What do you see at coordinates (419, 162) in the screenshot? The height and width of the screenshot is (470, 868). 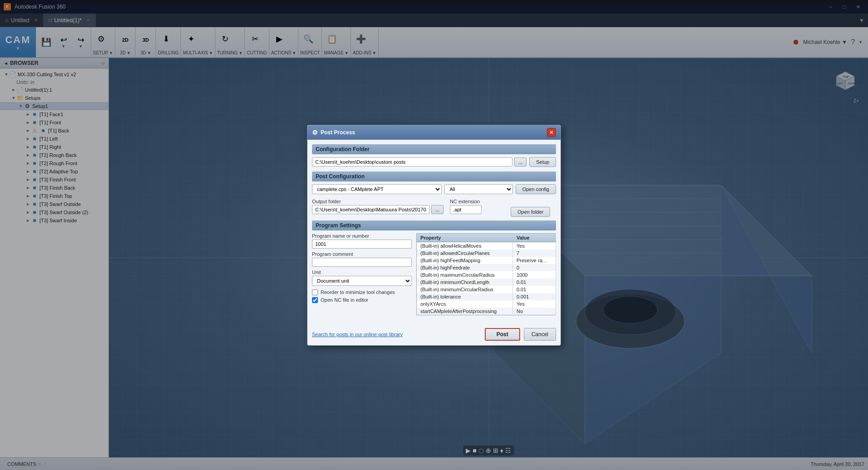 I see `config-folder-input-wrap: ...` at bounding box center [419, 162].